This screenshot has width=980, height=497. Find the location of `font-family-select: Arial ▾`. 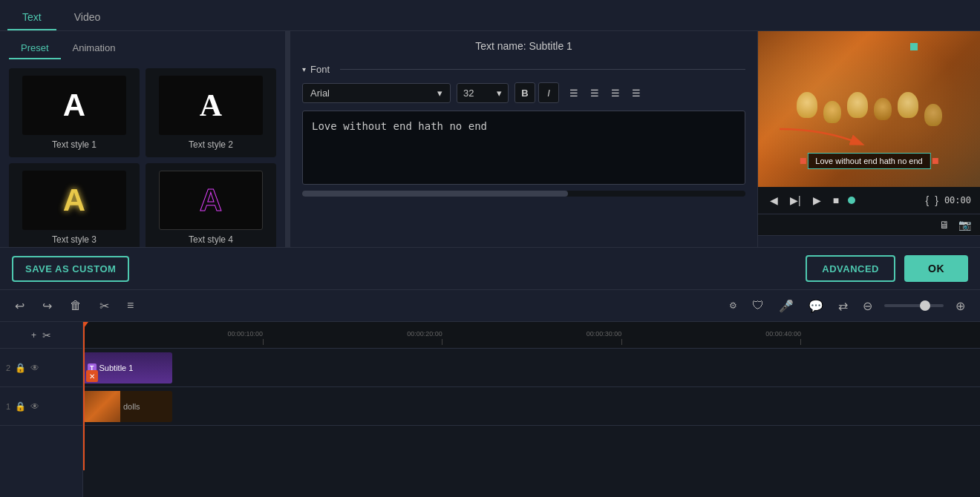

font-family-select: Arial ▾ is located at coordinates (376, 93).